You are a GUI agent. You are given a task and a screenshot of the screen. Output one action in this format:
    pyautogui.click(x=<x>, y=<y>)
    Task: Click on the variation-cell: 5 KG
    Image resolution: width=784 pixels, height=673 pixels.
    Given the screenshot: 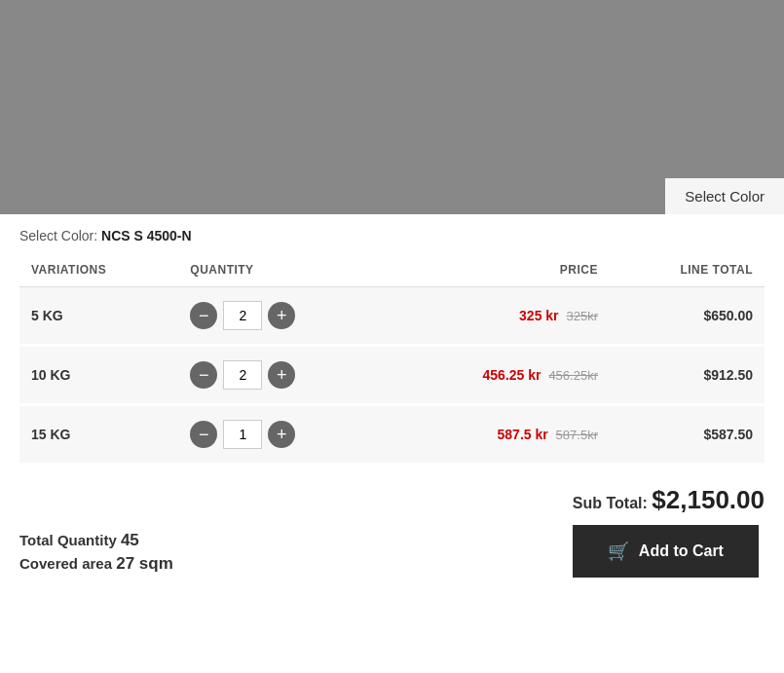 What is the action you would take?
    pyautogui.click(x=99, y=317)
    